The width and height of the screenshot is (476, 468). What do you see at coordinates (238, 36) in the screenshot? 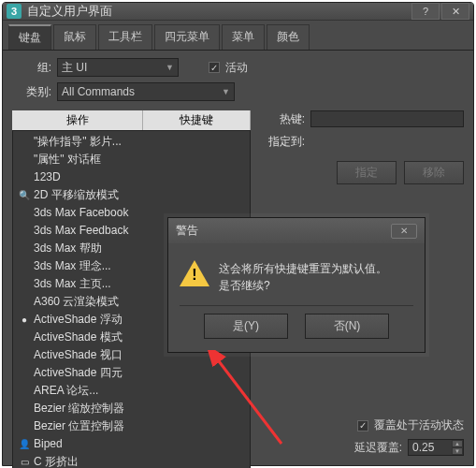
I see `tabs: 键盘 鼠标 工具栏 四元菜单 菜单 颜色` at bounding box center [238, 36].